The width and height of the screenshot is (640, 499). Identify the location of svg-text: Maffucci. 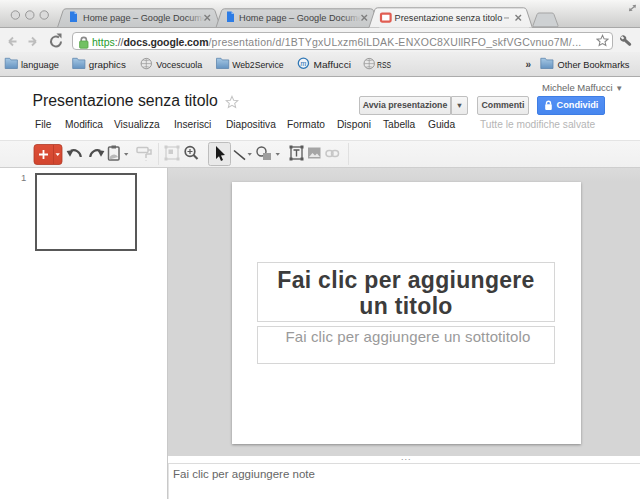
(333, 64).